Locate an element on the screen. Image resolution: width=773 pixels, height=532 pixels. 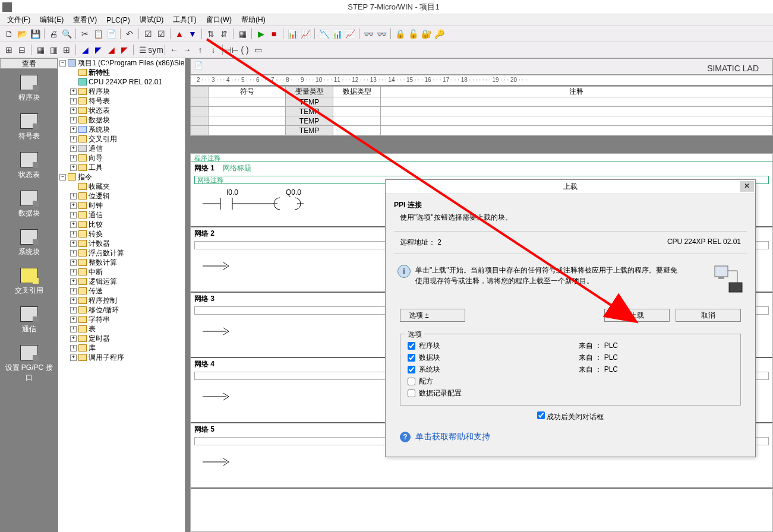
network-icon: ⊞ is located at coordinates (67, 50).